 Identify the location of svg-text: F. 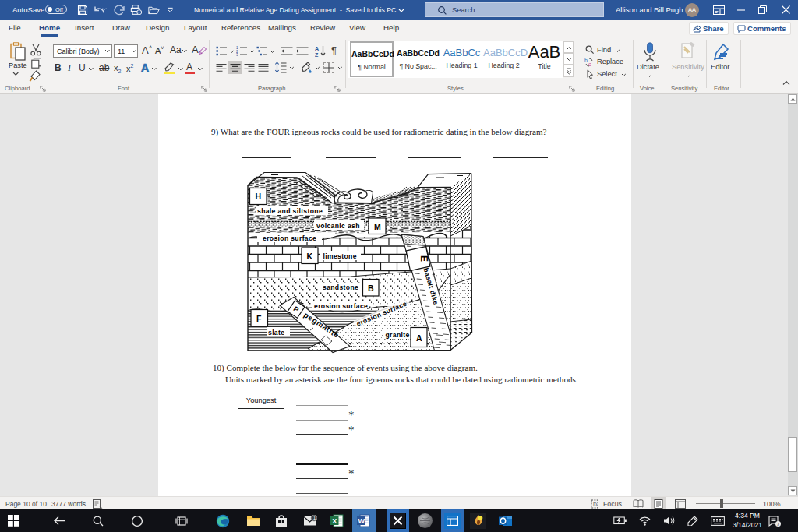
(259, 319).